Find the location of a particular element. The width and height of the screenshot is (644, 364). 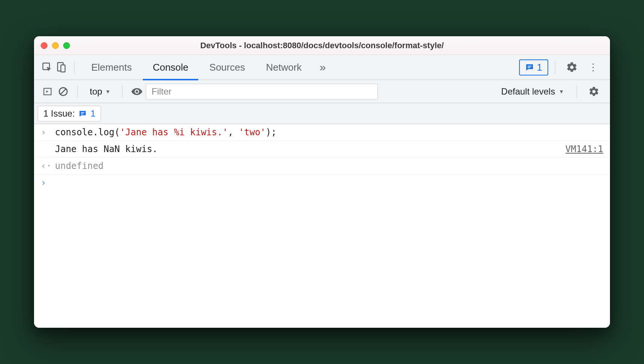

levels-label: Default levels is located at coordinates (528, 92).